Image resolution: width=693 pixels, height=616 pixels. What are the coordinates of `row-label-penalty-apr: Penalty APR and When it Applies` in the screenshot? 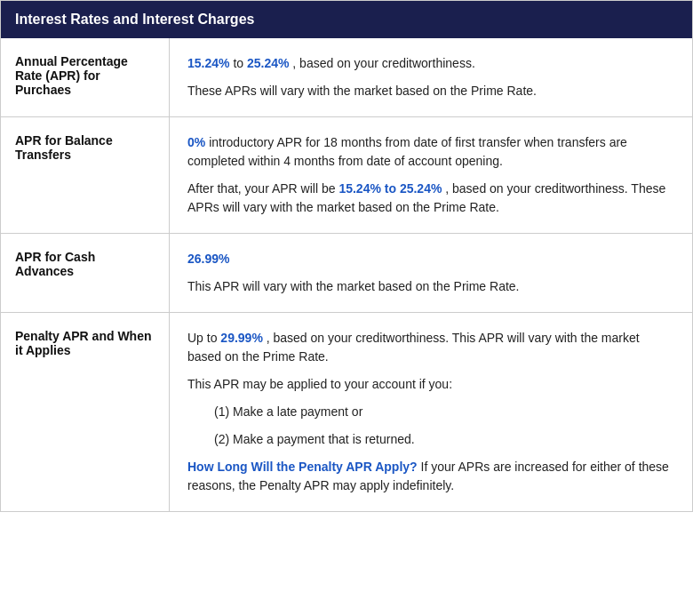 It's located at (85, 412).